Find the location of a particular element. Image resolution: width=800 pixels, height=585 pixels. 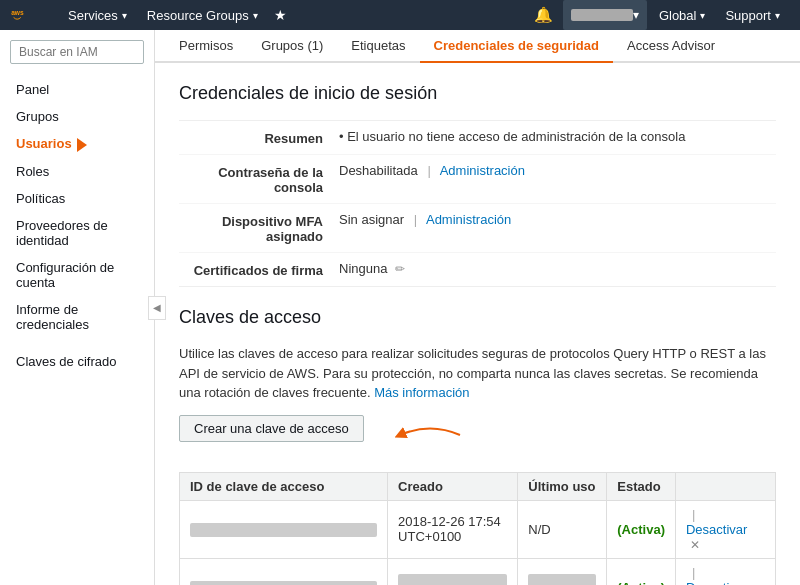

sidebar-item-politicas: Políticas is located at coordinates (77, 198).